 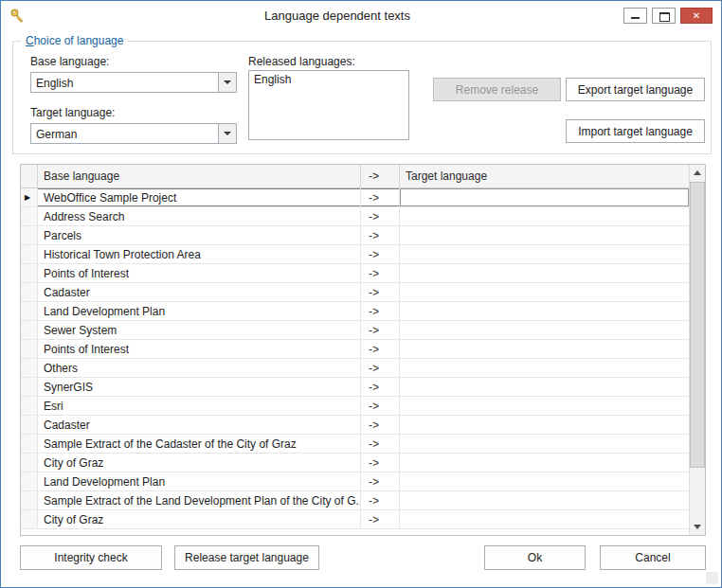 I want to click on header-base-language: Base language, so click(x=199, y=176).